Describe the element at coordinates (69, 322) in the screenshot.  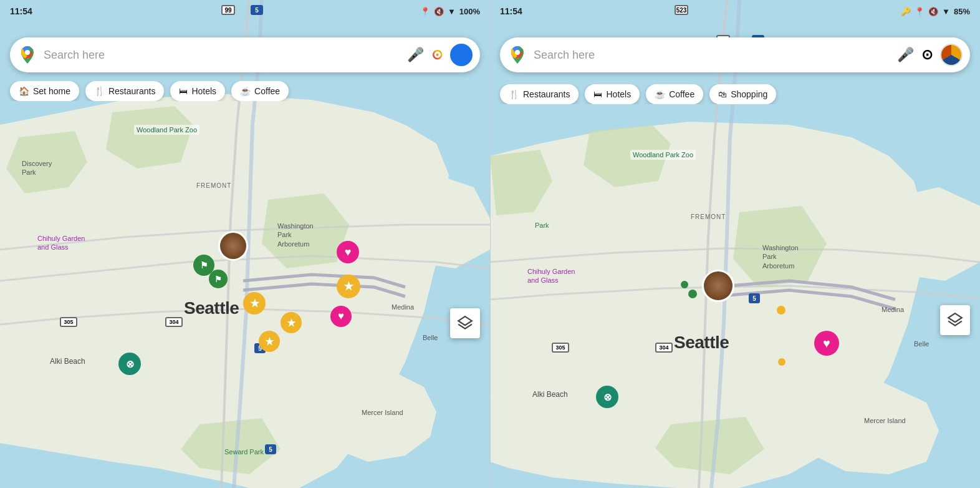
I see `route-305-left: 305` at that location.